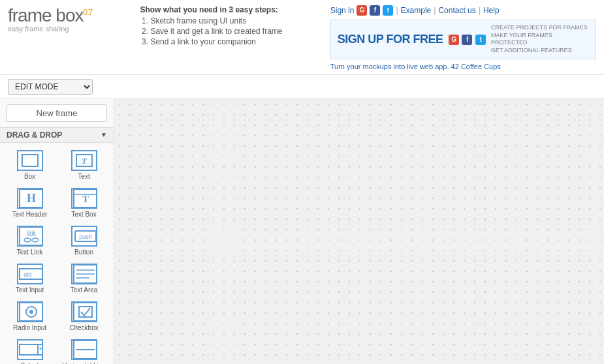  Describe the element at coordinates (84, 350) in the screenshot. I see `widget-horizontal-line: Horizontal Line` at that location.